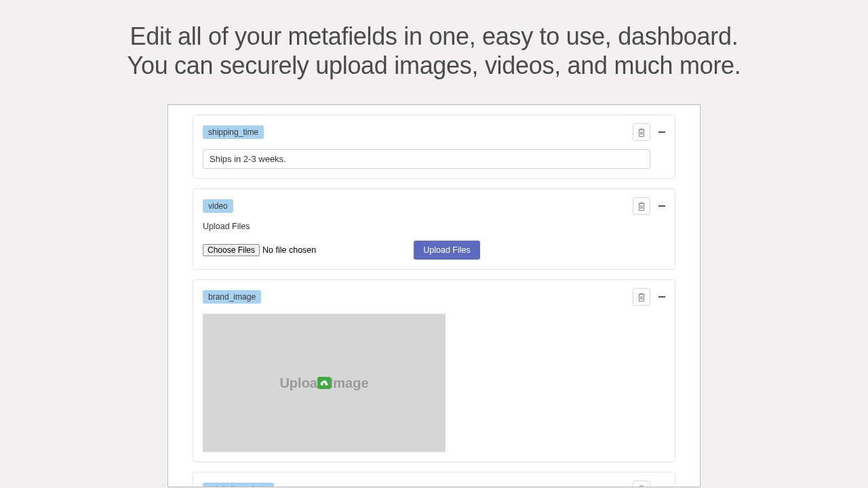 This screenshot has width=868, height=488. Describe the element at coordinates (239, 485) in the screenshot. I see `metafield-tag: related_products` at that location.